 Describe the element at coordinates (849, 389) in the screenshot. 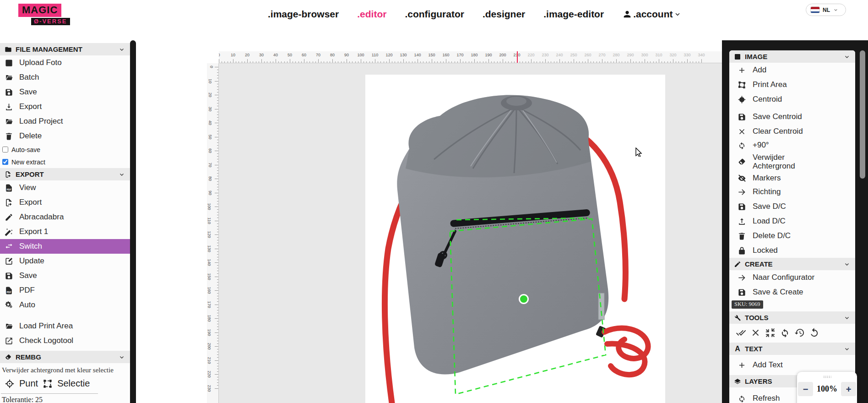

I see `zoom-in-button: +` at that location.